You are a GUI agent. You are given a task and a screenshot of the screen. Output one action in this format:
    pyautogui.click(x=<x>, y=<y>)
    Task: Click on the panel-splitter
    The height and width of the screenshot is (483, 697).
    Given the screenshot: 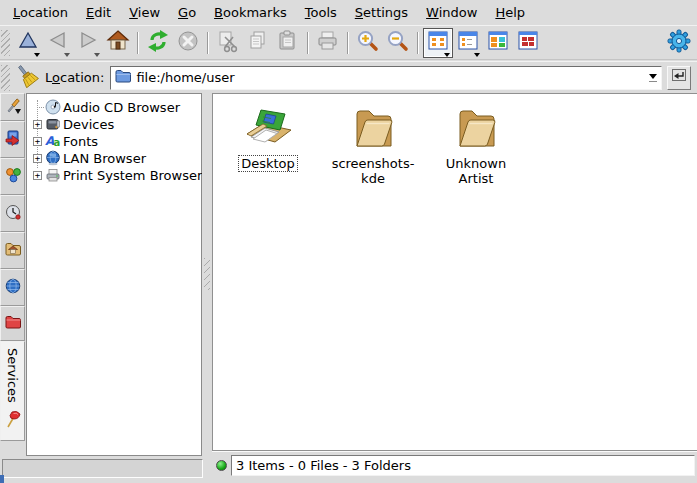 What is the action you would take?
    pyautogui.click(x=207, y=274)
    